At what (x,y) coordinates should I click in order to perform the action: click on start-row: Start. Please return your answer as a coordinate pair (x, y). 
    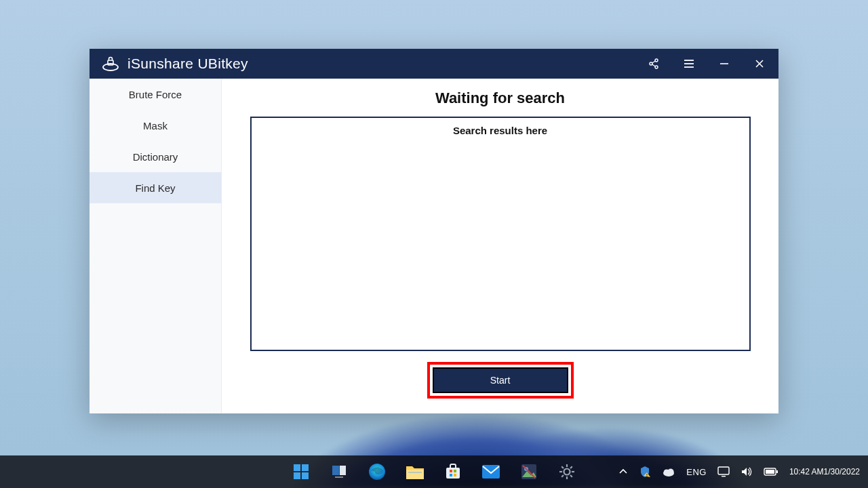
    Looking at the image, I should click on (500, 380).